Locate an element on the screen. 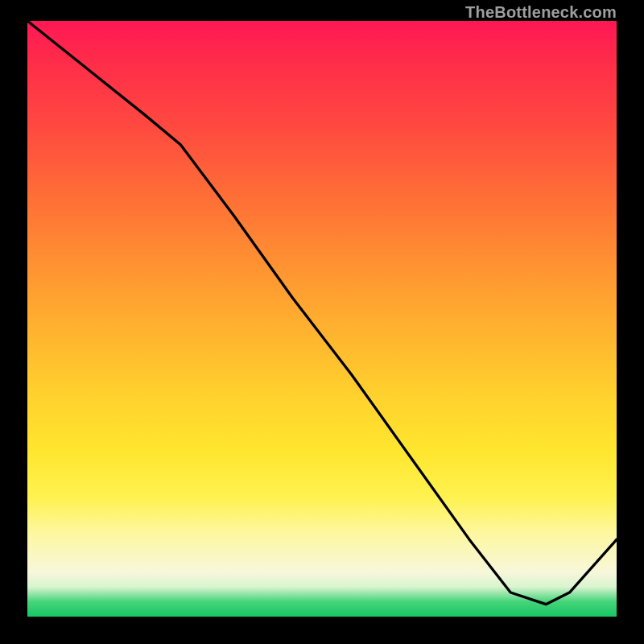 Image resolution: width=644 pixels, height=644 pixels. source-credit: TheBottleneck.com is located at coordinates (541, 13).